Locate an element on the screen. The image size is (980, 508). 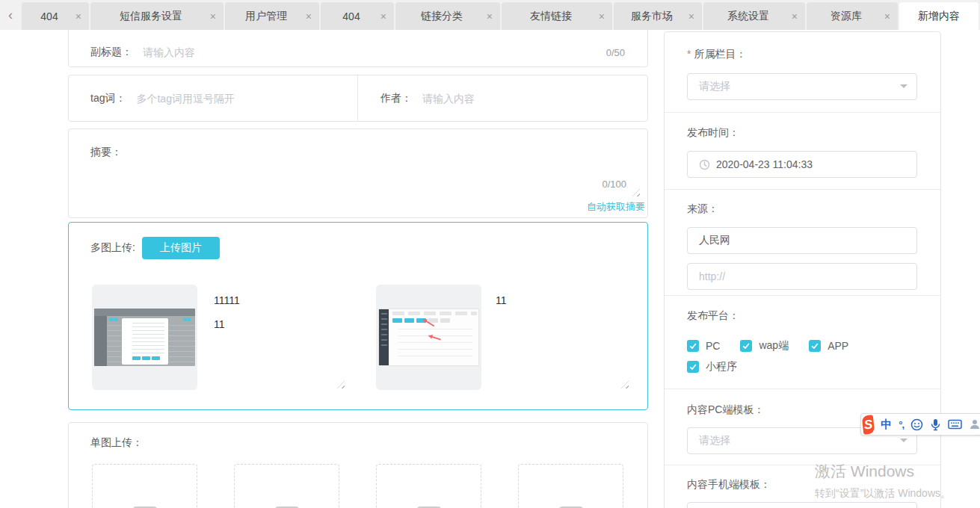
publish-time-field is located at coordinates (802, 164).